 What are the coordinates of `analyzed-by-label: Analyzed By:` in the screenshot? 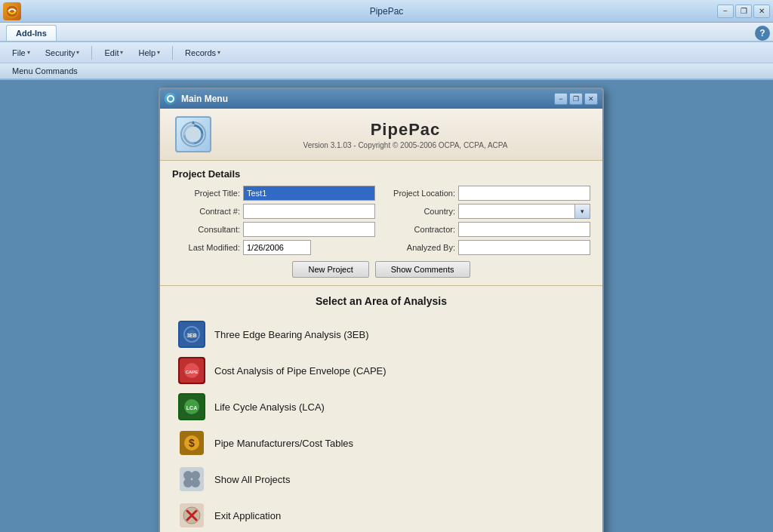 It's located at (421, 248).